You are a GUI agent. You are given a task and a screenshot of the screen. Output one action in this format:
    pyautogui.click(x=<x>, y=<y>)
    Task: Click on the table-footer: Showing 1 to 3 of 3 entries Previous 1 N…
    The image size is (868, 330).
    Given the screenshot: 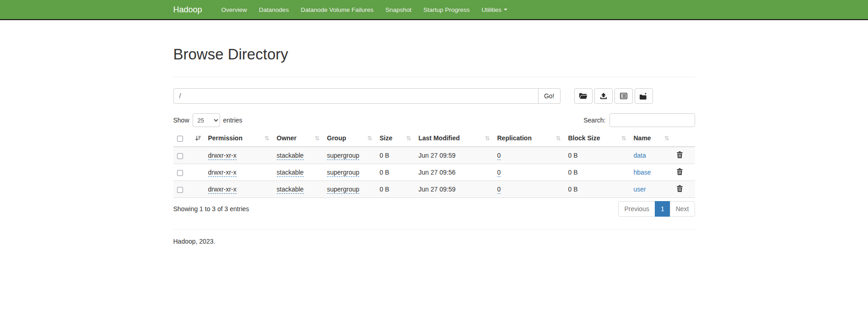 What is the action you would take?
    pyautogui.click(x=434, y=209)
    